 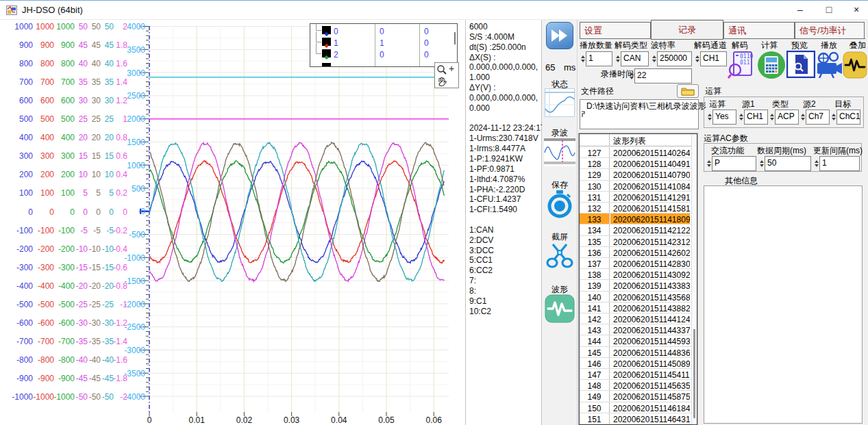 I want to click on file-row-151: 151 20200620151146431.jhw, so click(x=638, y=419).